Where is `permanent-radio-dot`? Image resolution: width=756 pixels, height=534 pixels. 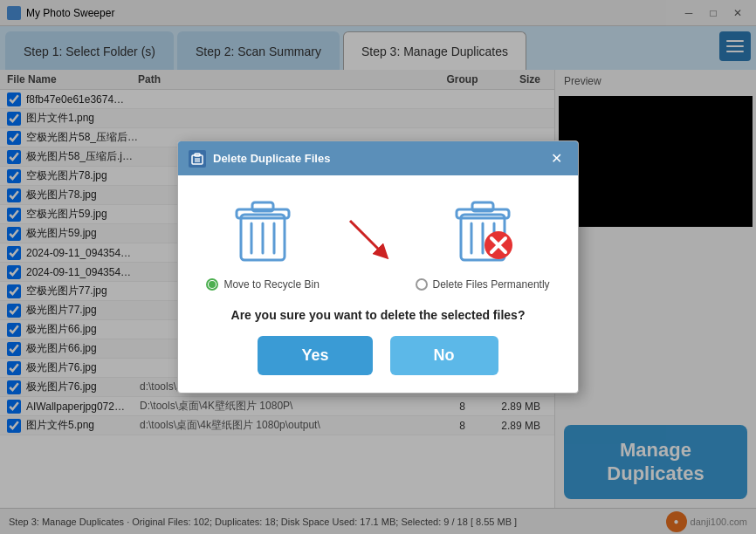
permanent-radio-dot is located at coordinates (422, 284).